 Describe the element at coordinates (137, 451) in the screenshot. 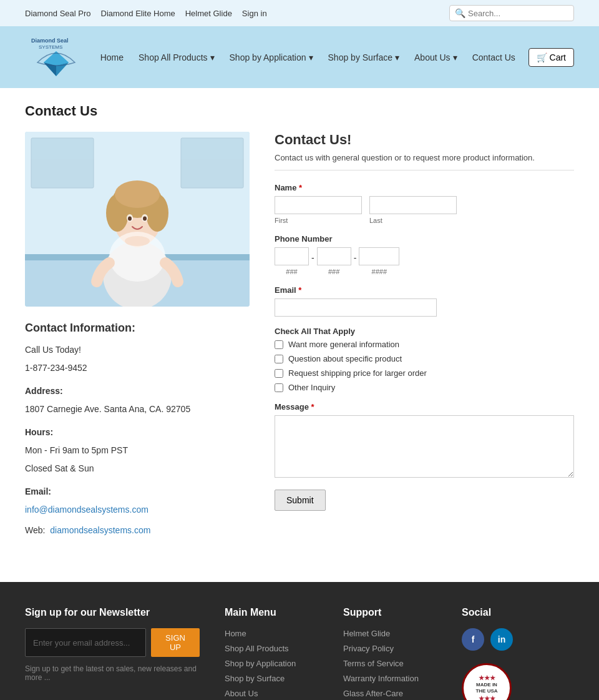

I see `hours-weekday: Mon - Fri 9am to 5pm PST` at that location.